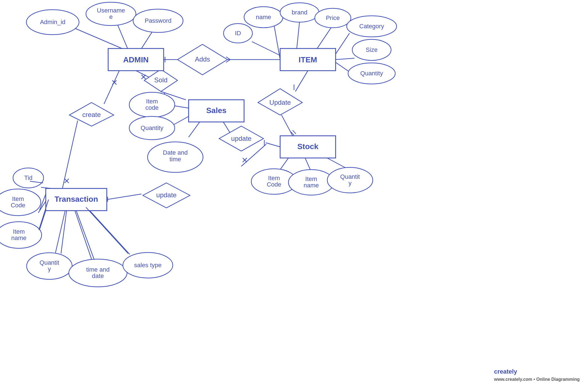  What do you see at coordinates (18, 199) in the screenshot?
I see `trans-itemcode-label1: Item` at bounding box center [18, 199].